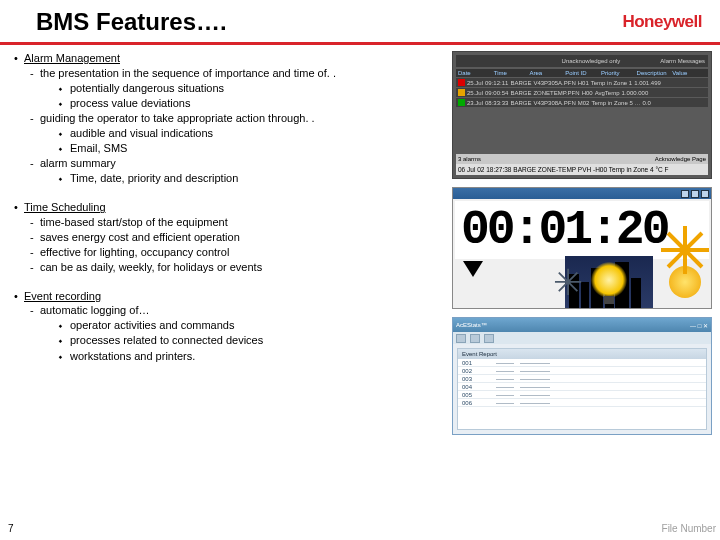 This screenshot has height=540, width=720. I want to click on item: workstations and printers., so click(258, 356).